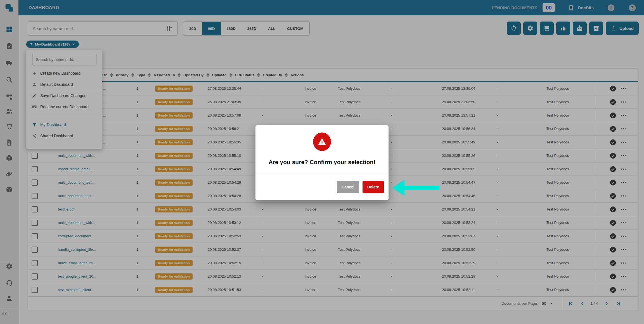 The height and width of the screenshot is (324, 644). Describe the element at coordinates (322, 142) in the screenshot. I see `warning-badge` at that location.